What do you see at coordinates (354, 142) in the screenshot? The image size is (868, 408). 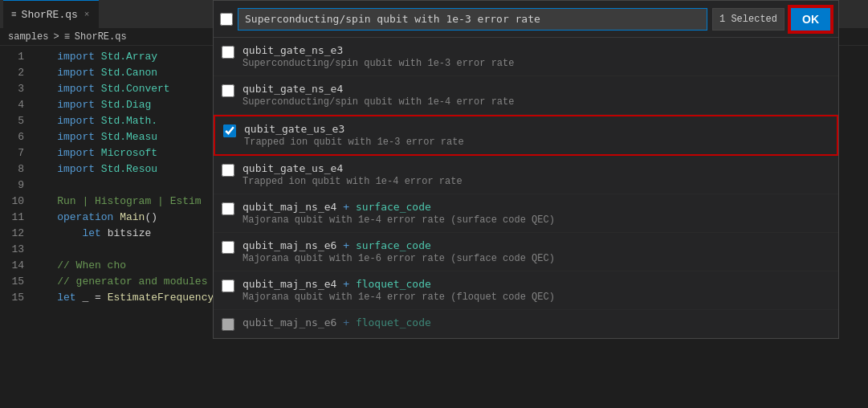 I see `item-description: Trapped ion qubit with 1e-3 error rate` at bounding box center [354, 142].